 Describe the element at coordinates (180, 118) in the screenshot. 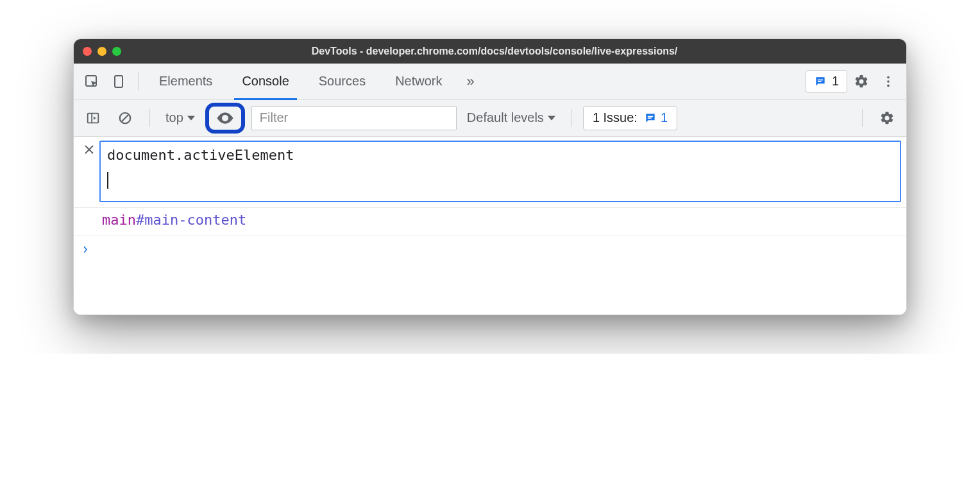

I see `execution-context-selector: top` at that location.